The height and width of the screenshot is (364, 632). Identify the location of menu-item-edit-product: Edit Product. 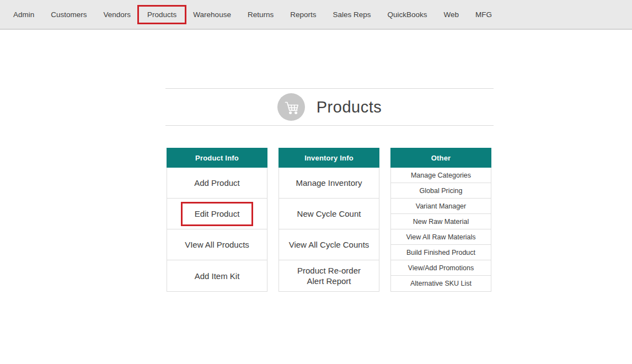
(217, 214).